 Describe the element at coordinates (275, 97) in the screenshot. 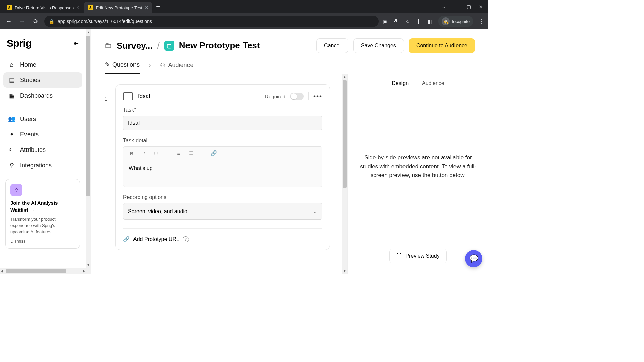

I see `required-label: Required` at that location.